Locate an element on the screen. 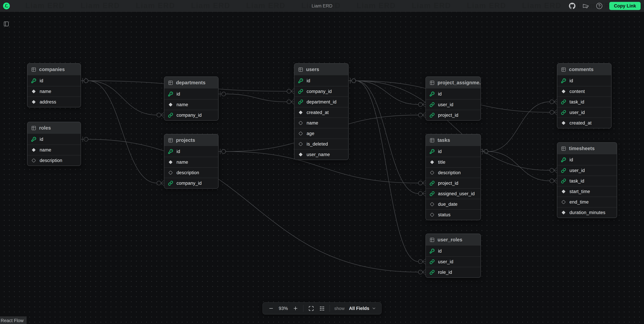 This screenshot has width=644, height=324. field-row-users-name: name is located at coordinates (322, 123).